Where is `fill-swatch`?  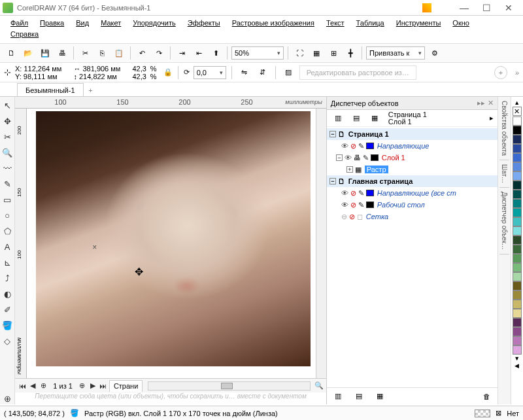 fill-swatch is located at coordinates (482, 413).